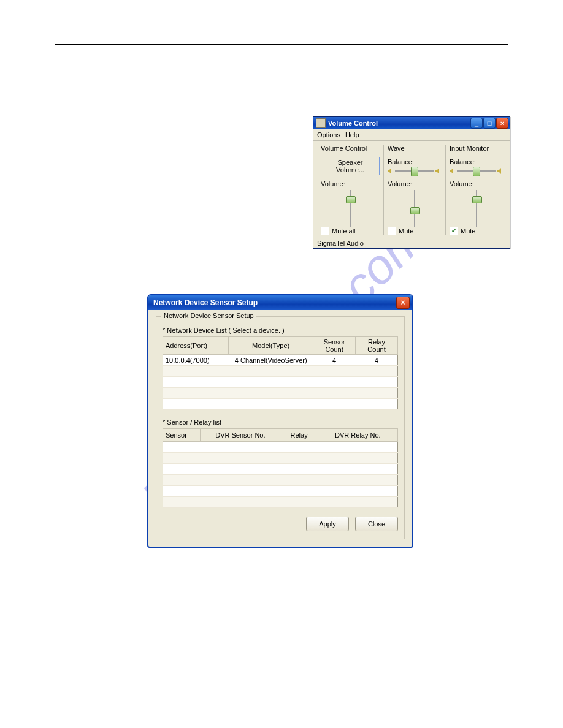 This screenshot has height=728, width=563. What do you see at coordinates (412, 123) in the screenshot?
I see `volume-control-titlebar: Volume Control _ □ ×` at bounding box center [412, 123].